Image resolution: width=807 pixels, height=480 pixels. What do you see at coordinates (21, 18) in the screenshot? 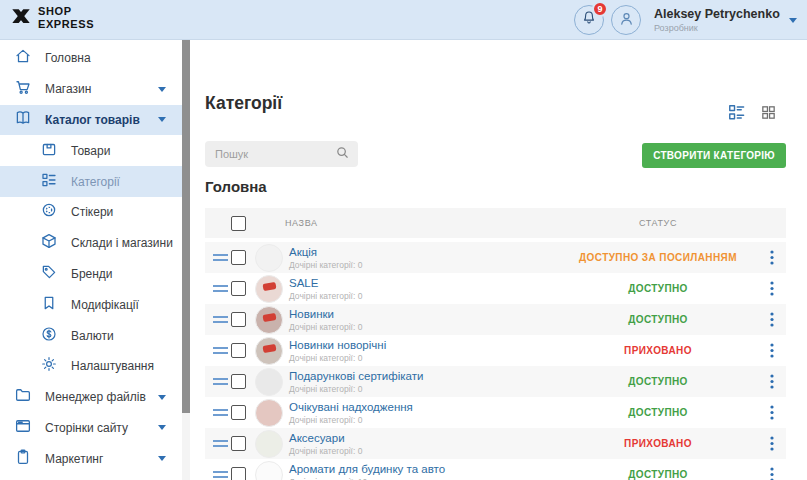
I see `shopexpress-logo-icon` at bounding box center [21, 18].